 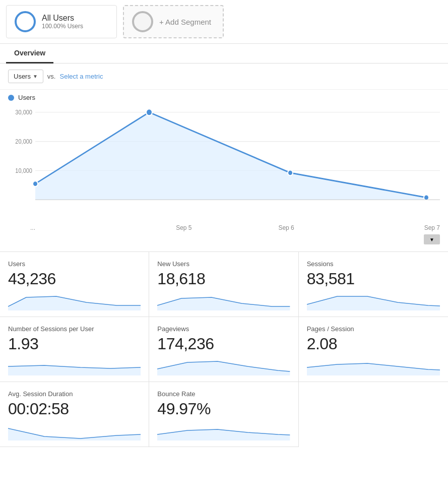 What do you see at coordinates (75, 394) in the screenshot?
I see `metric-label-avg-session-duration: Avg. Session Duration` at bounding box center [75, 394].